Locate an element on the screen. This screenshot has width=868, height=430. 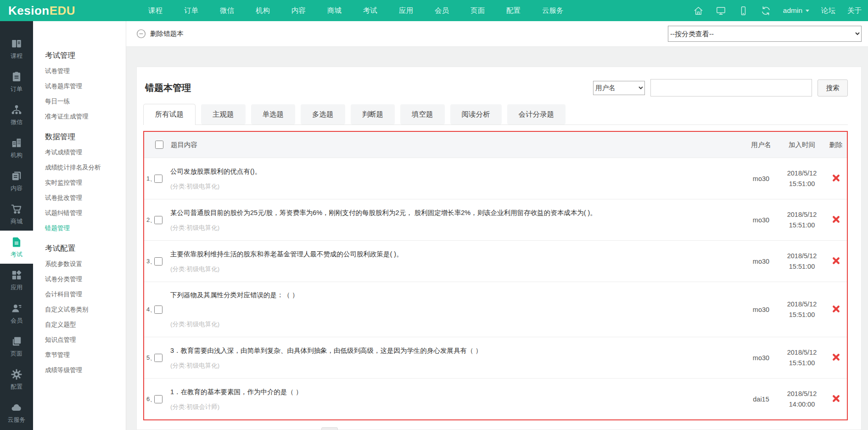
top-menu-item: 配置 is located at coordinates (513, 11).